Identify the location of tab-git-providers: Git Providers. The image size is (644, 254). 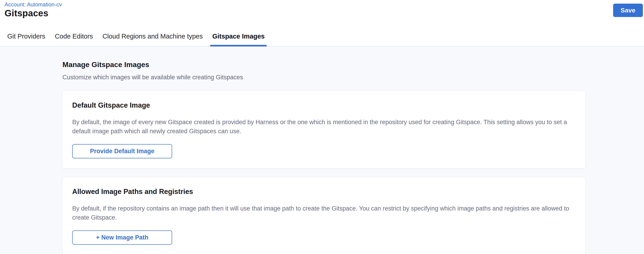
(26, 39).